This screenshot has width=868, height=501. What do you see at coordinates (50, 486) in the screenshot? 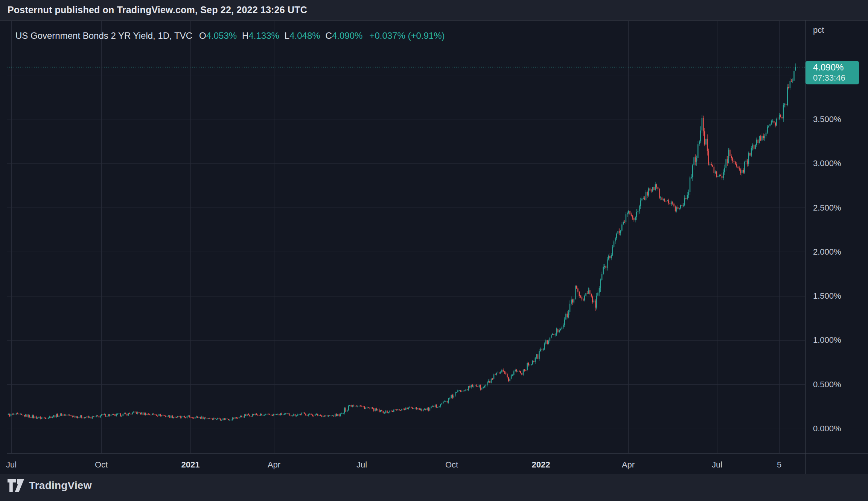
I see `tradingview-logo-link: TradingView` at bounding box center [50, 486].